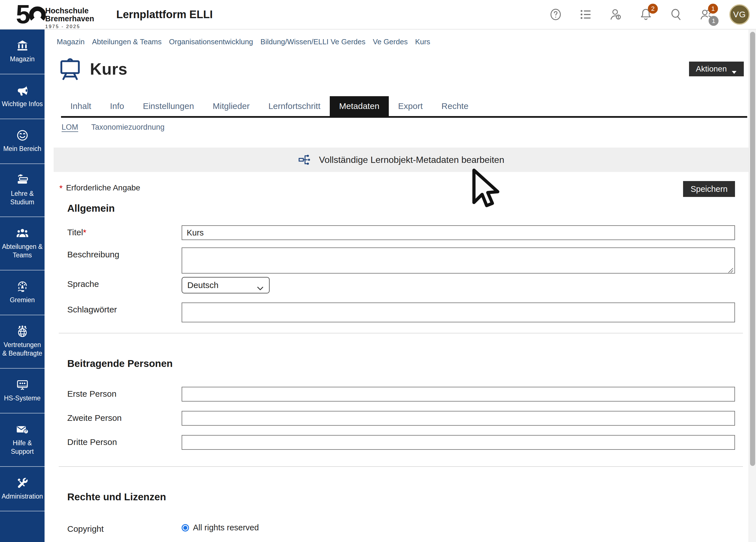 The height and width of the screenshot is (542, 756). I want to click on dritte-person-input, so click(458, 442).